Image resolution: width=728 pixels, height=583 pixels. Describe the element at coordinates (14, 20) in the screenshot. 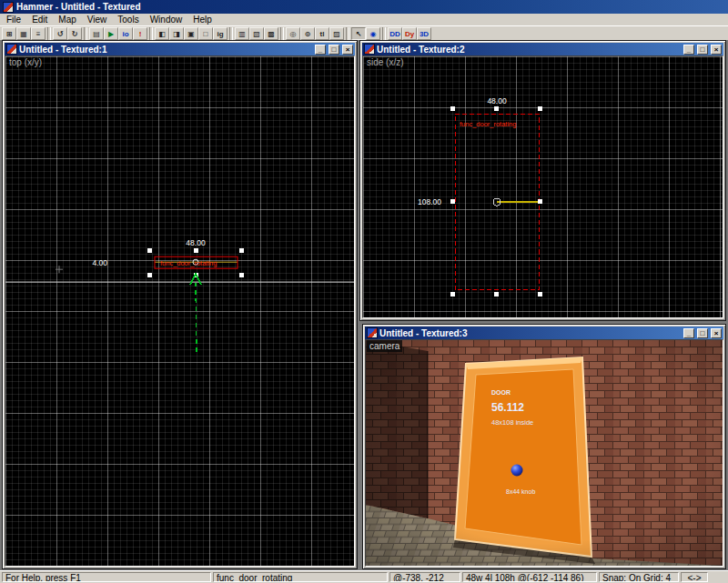

I see `menu-file: File` at that location.